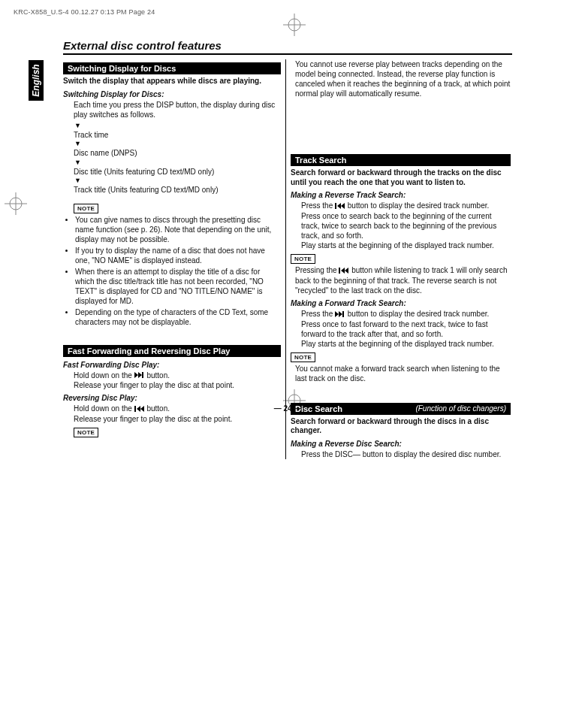 The height and width of the screenshot is (717, 588). Describe the element at coordinates (401, 304) in the screenshot. I see `subheading: Making a Forward Track Search:` at that location.